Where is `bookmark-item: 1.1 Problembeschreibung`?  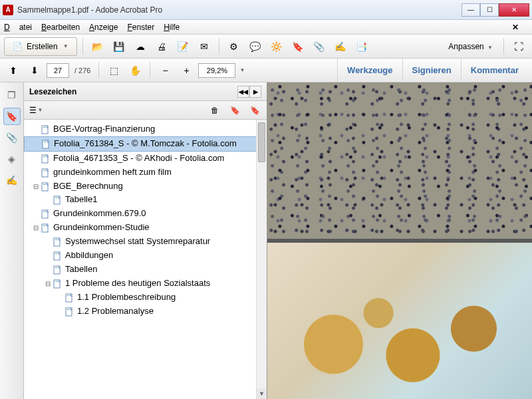
bookmark-item: 1.1 Problembeschreibung is located at coordinates (145, 298).